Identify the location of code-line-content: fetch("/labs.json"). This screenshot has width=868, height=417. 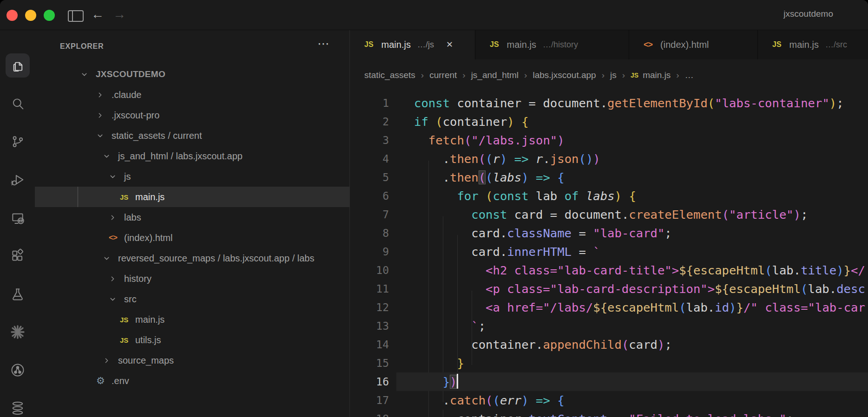
(632, 140).